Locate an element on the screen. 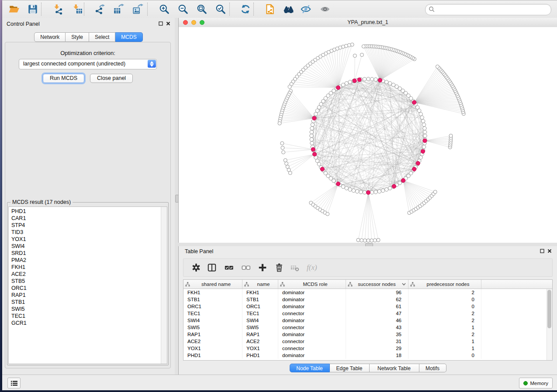  cell-shared-name: FKH1 is located at coordinates (213, 292).